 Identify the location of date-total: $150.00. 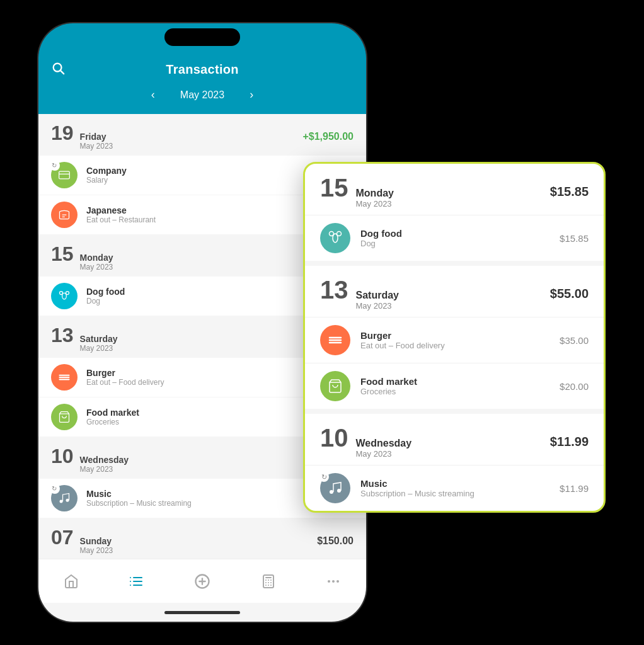
(335, 541).